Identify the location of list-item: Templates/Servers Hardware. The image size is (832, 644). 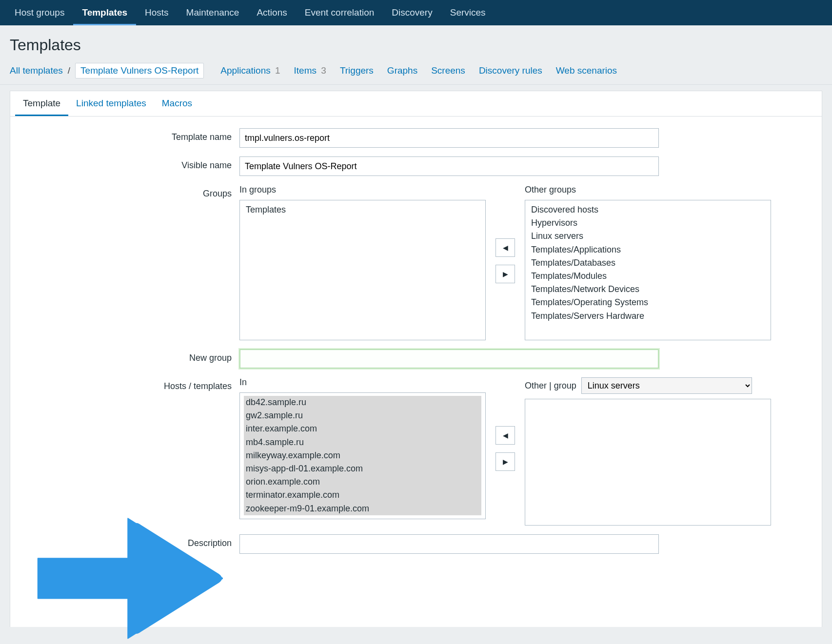
(648, 316).